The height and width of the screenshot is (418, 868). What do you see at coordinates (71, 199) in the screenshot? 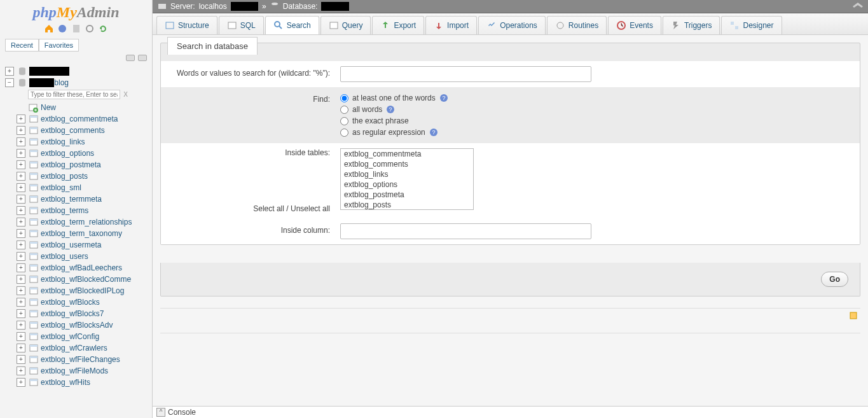
I see `table-name: extblog_termmeta` at bounding box center [71, 199].